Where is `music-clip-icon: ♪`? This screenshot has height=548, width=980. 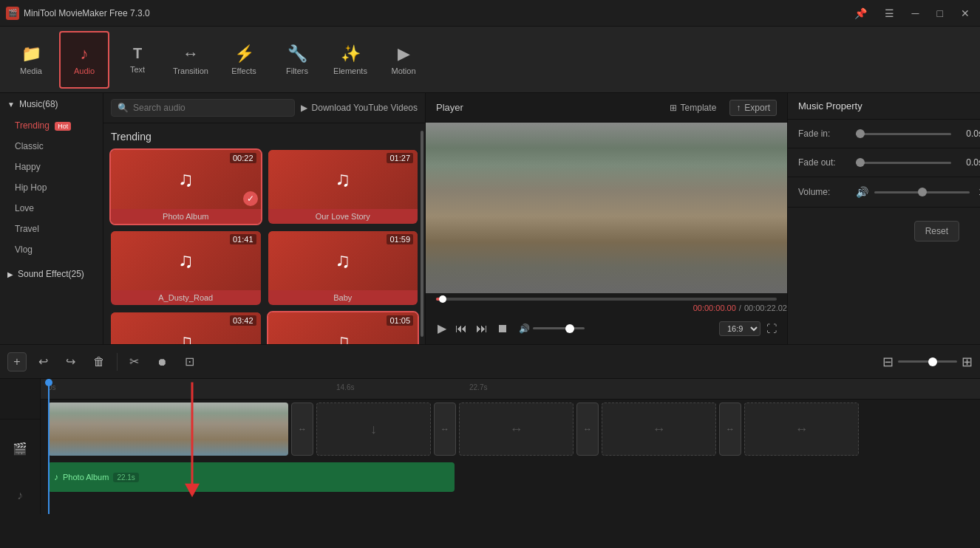 music-clip-icon: ♪ is located at coordinates (56, 477).